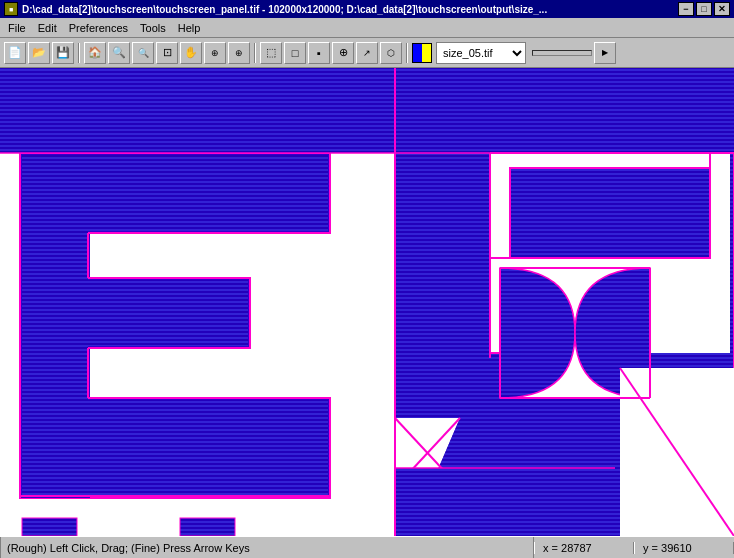 This screenshot has width=734, height=558. Describe the element at coordinates (343, 53) in the screenshot. I see `crosshair-button: ⊕` at that location.